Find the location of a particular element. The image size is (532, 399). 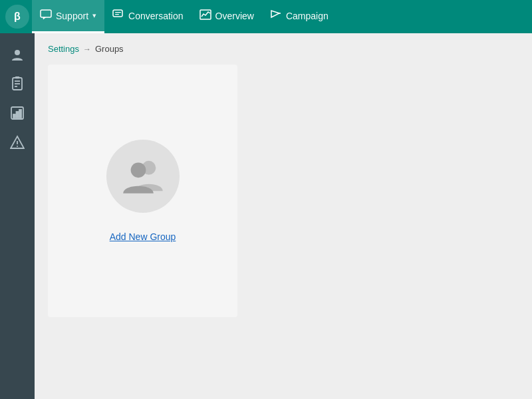

sidebar-item-tasks is located at coordinates (17, 84).